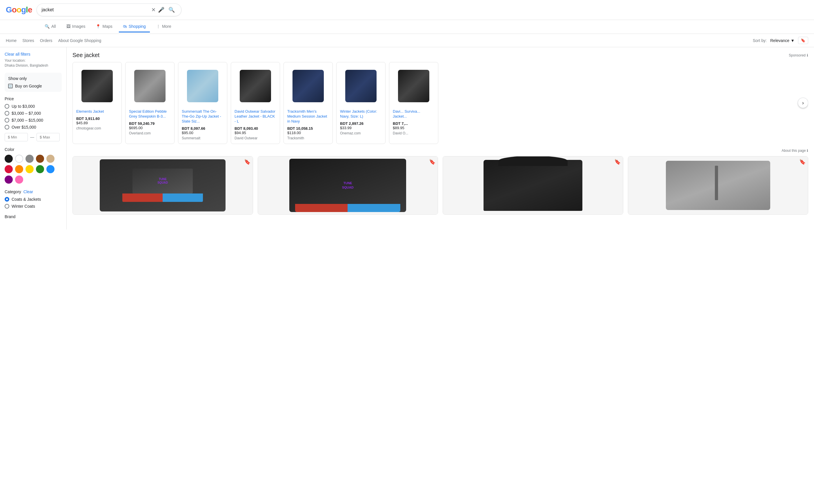  Describe the element at coordinates (19, 169) in the screenshot. I see `color-swatch-orange` at that location.